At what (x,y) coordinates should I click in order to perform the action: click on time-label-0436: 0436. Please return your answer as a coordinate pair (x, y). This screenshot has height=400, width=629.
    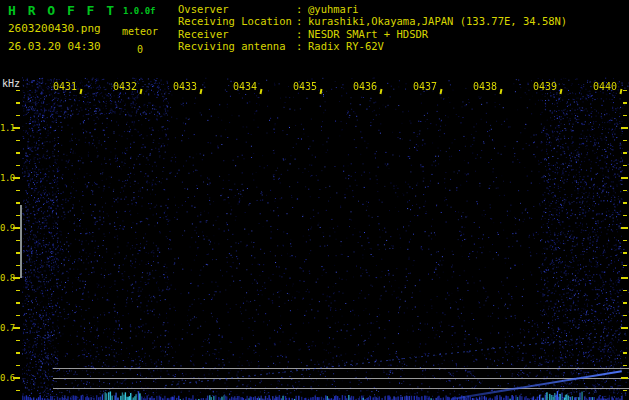
    Looking at the image, I should click on (365, 86).